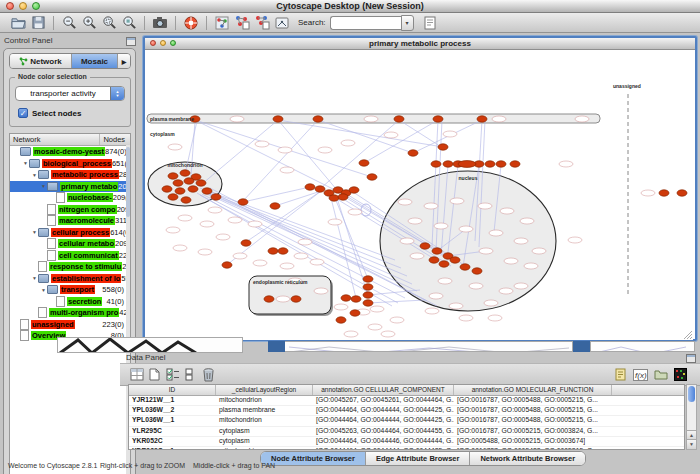 The height and width of the screenshot is (474, 700). What do you see at coordinates (366, 23) in the screenshot?
I see `search-input` at bounding box center [366, 23].